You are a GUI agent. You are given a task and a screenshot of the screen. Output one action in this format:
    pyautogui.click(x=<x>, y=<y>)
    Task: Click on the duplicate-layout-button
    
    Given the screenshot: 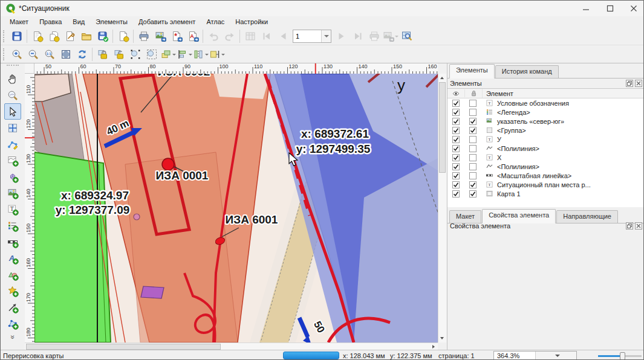 What is the action you would take?
    pyautogui.click(x=53, y=36)
    